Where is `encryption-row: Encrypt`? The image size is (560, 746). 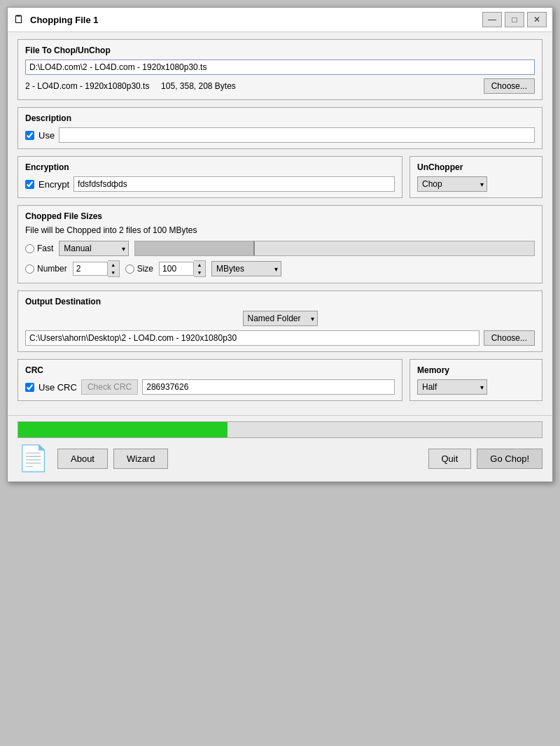 encryption-row: Encrypt is located at coordinates (210, 184).